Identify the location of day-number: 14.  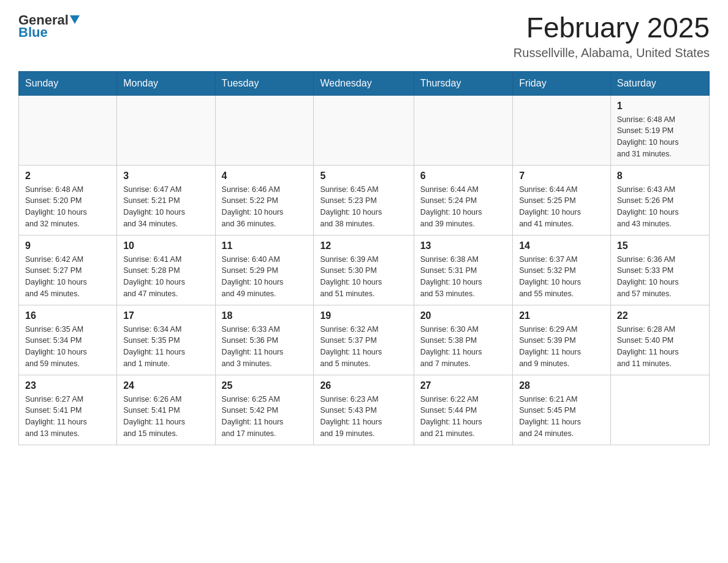
(561, 246).